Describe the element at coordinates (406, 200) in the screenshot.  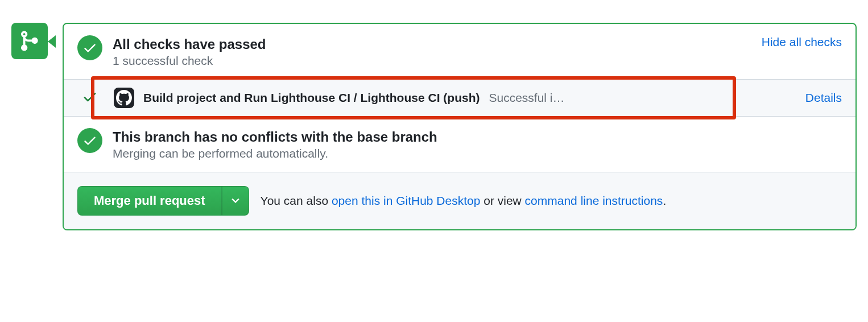
I see `open-desktop-link: open this in GitHub Desktop` at that location.